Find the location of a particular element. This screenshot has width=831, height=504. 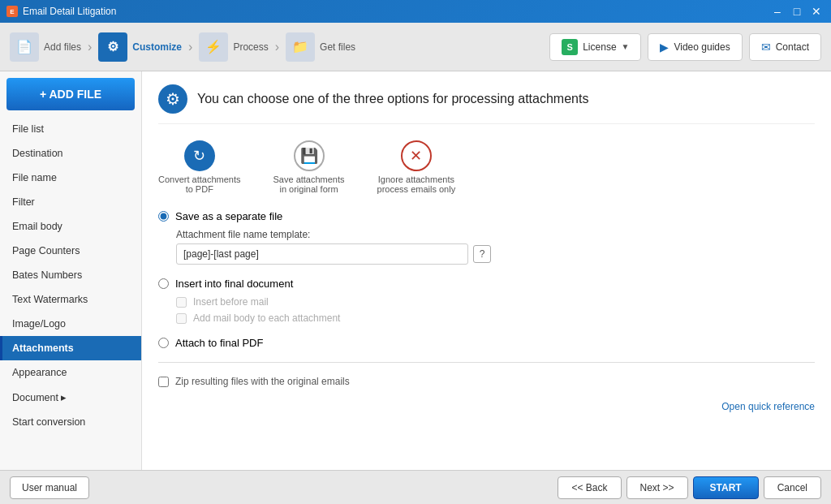

contact-icon: ✉ is located at coordinates (766, 47).